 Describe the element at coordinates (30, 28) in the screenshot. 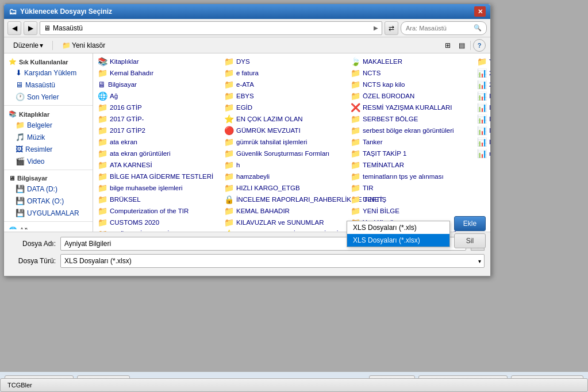

I see `forward-button: ▶` at that location.